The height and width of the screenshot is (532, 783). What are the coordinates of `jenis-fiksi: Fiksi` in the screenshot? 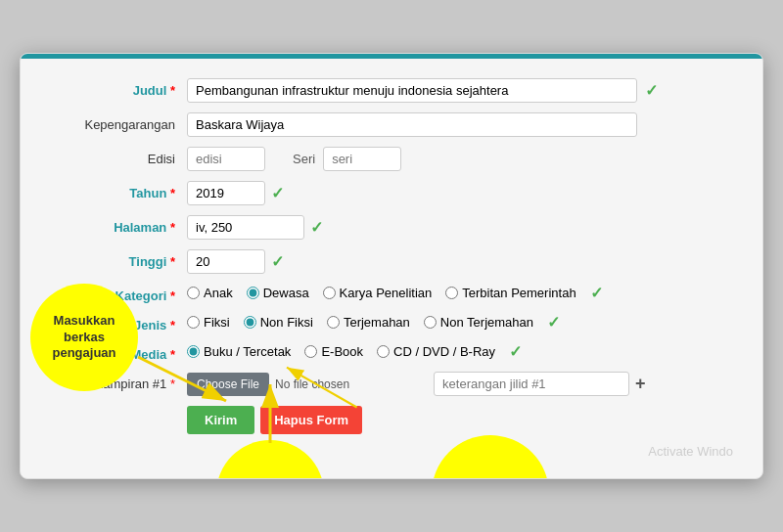 It's located at (208, 323).